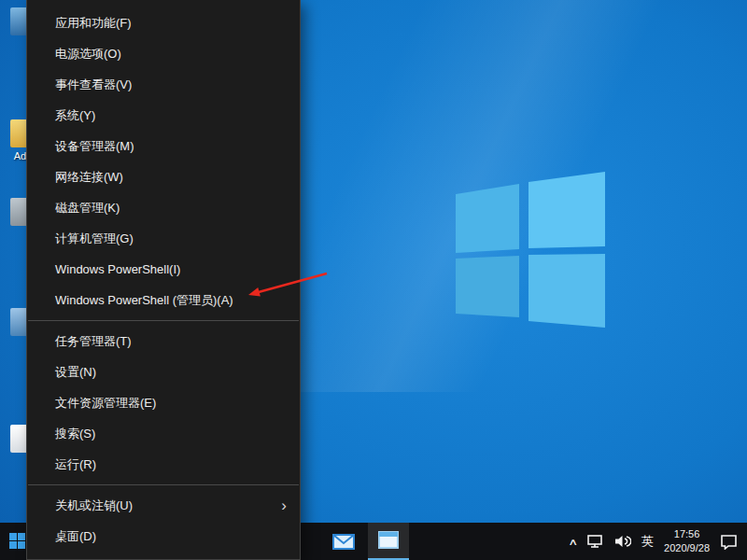 The height and width of the screenshot is (560, 747). Describe the element at coordinates (687, 534) in the screenshot. I see `clock-time: 17:56` at that location.